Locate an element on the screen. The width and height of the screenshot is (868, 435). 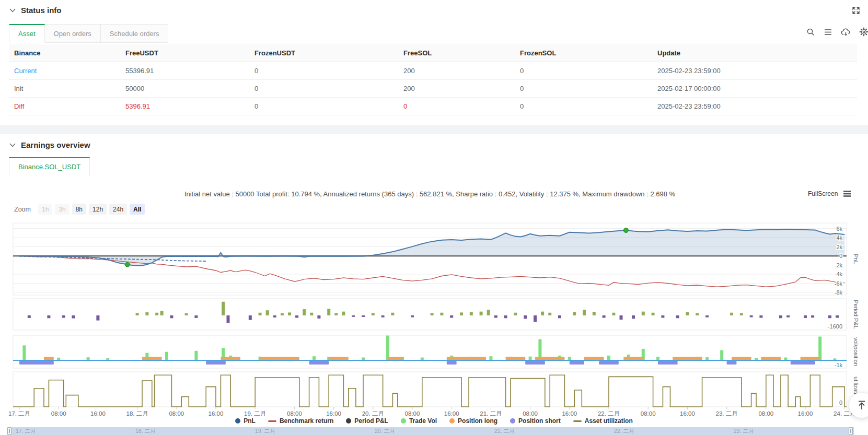
x-axis-label: 22. 二月 is located at coordinates (609, 414).